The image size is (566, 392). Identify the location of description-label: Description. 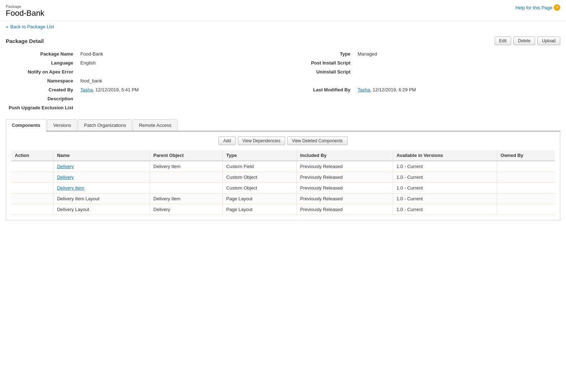
(42, 99).